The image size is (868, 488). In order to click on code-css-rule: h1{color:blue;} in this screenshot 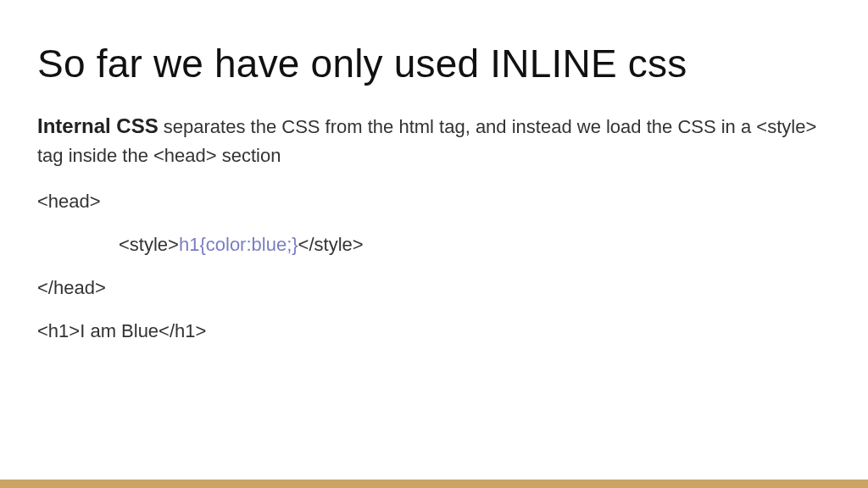, I will do `click(239, 244)`.